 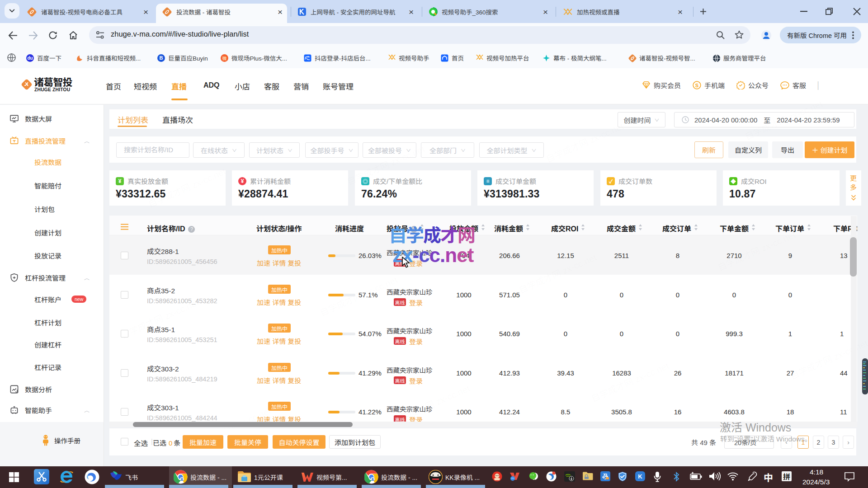 What do you see at coordinates (697, 85) in the screenshot?
I see `svg-text: S` at bounding box center [697, 85].